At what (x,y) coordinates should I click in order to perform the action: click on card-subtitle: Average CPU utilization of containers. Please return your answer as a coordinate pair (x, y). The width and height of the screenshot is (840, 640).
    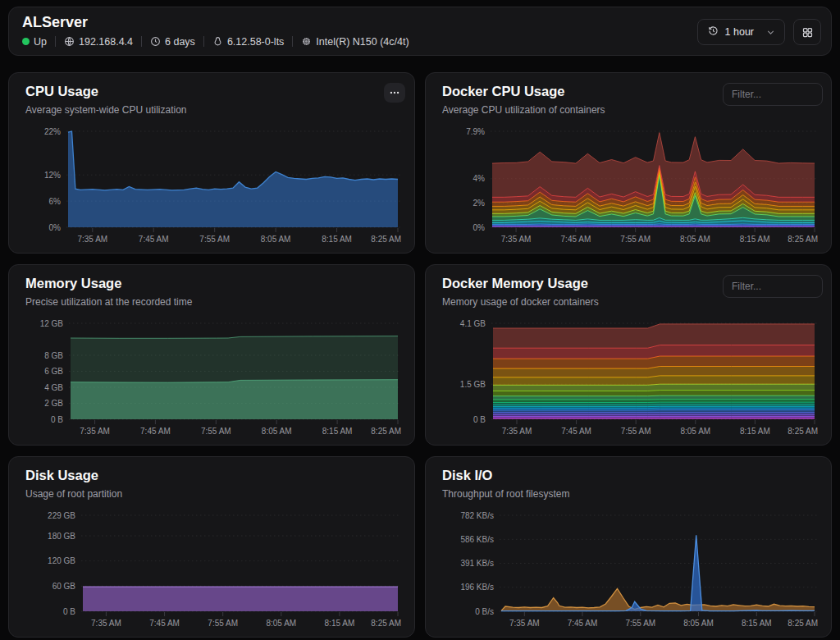
    Looking at the image, I should click on (523, 110).